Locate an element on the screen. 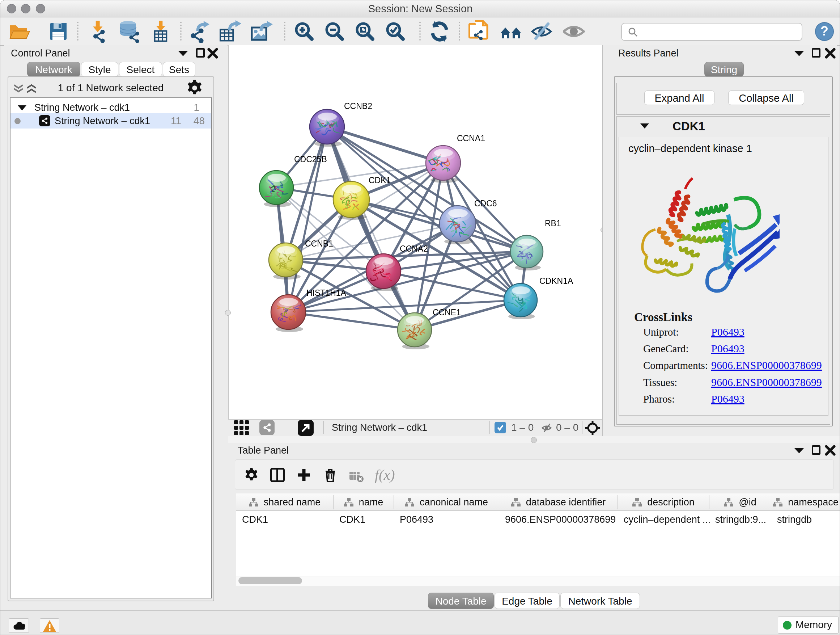  svg-text: CCNE1 is located at coordinates (447, 312).